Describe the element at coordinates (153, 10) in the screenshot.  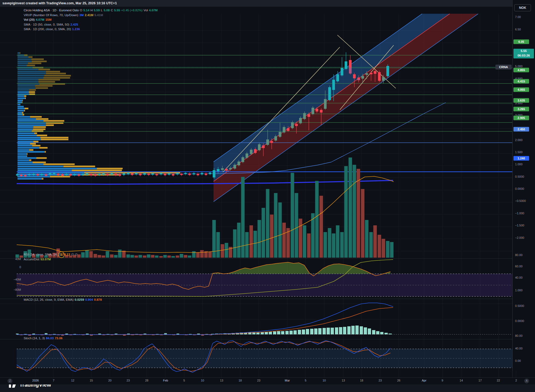
I see `legend-item: 4.07M` at that location.